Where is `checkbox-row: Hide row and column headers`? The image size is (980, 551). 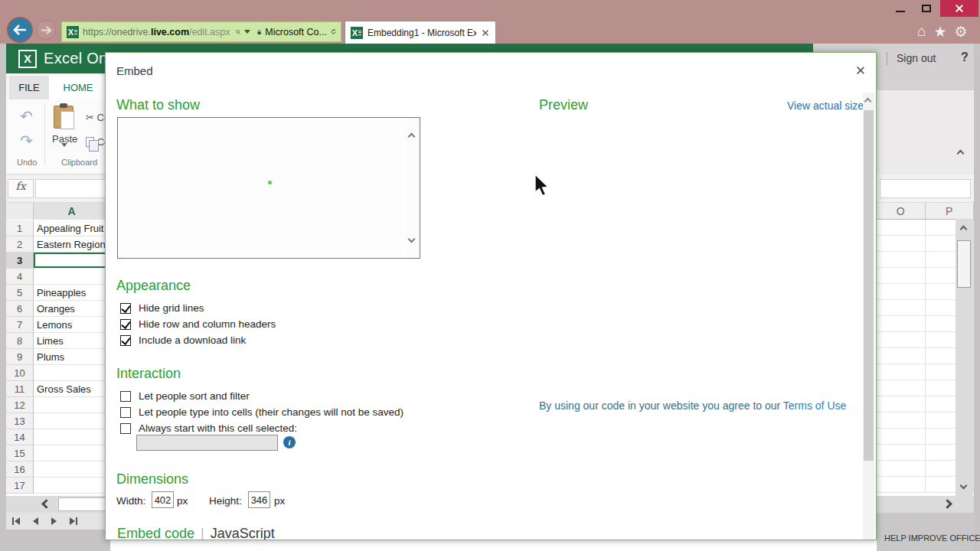 checkbox-row: Hide row and column headers is located at coordinates (198, 324).